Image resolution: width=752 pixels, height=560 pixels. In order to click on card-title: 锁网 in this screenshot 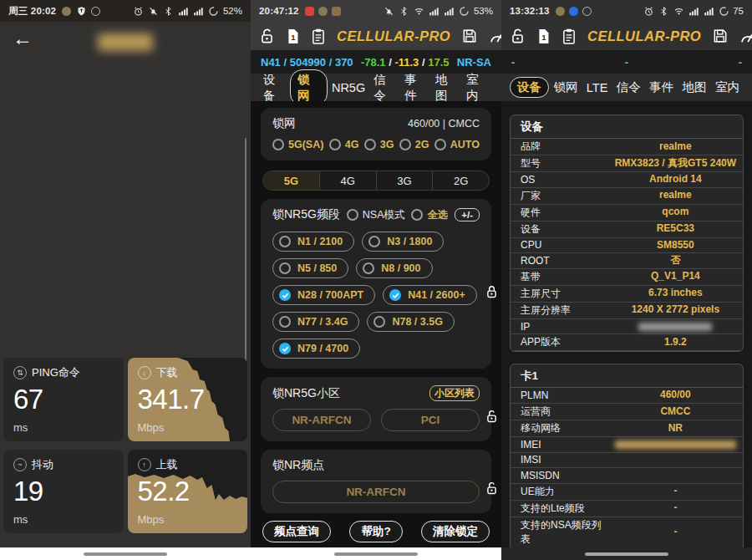, I will do `click(284, 124)`.